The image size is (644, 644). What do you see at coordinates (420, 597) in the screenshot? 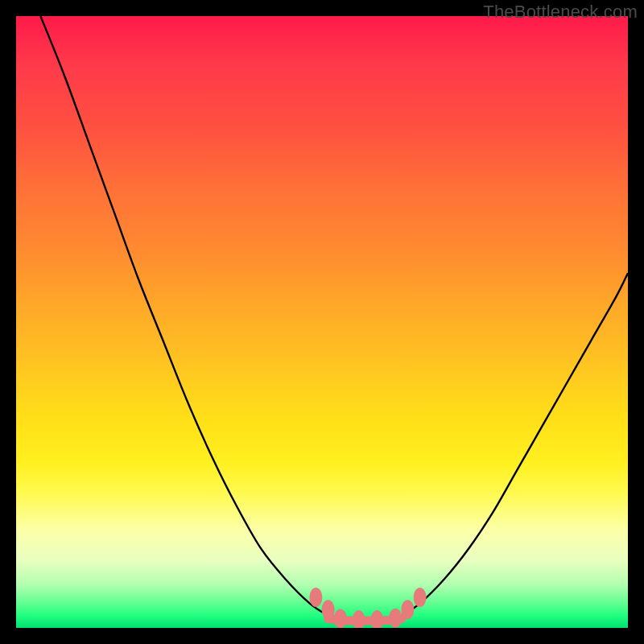
I see `marker-right-upper` at bounding box center [420, 597].